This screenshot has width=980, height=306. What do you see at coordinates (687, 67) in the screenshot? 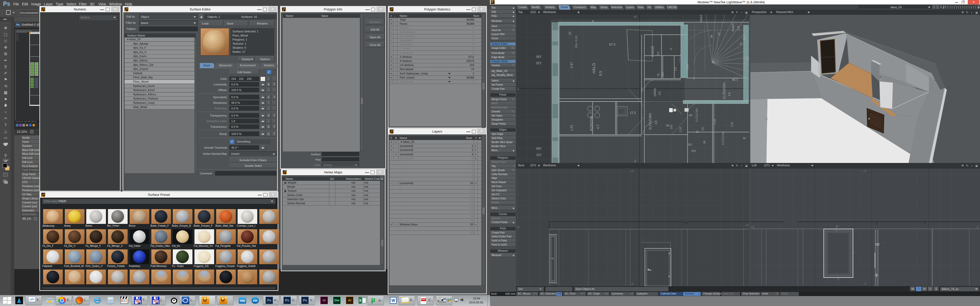
I see `svg-text: 2,65` at bounding box center [687, 67].